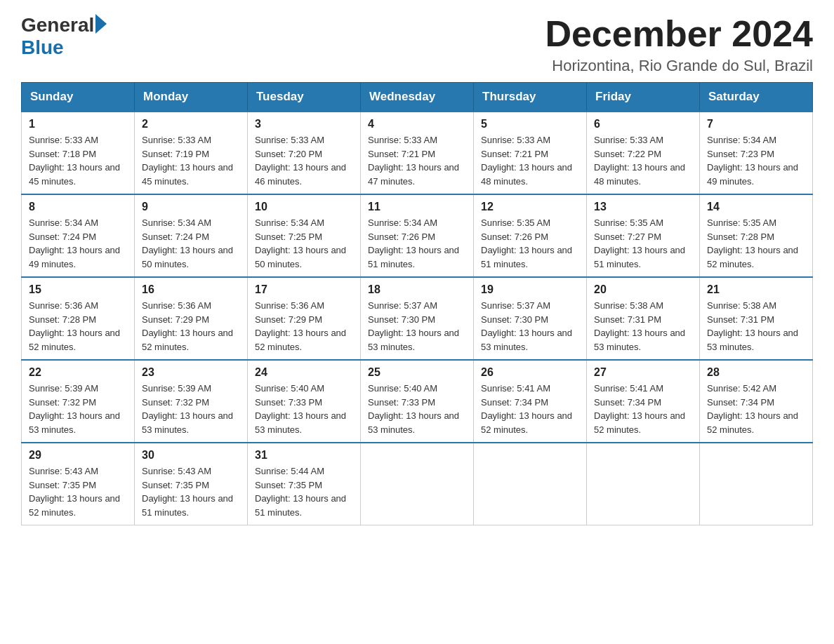  Describe the element at coordinates (757, 236) in the screenshot. I see `calendar-cell: 14Sunrise: 5:35 AMSunset: 7:28 PMDayligh…` at that location.